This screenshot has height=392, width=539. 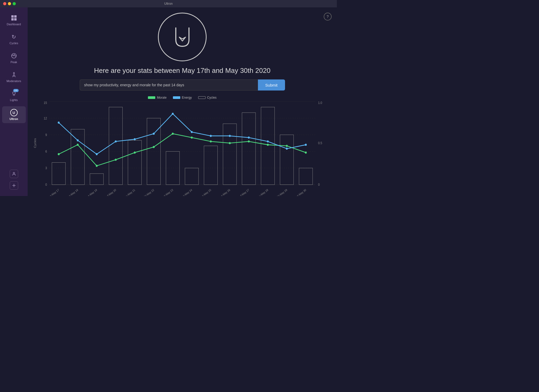 What do you see at coordinates (53, 192) in the screenshot?
I see `xlabel-0: Sun May 17` at bounding box center [53, 192].